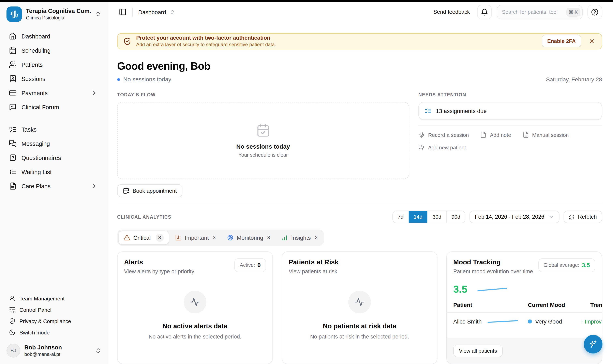  I want to click on users-icon, so click(13, 65).